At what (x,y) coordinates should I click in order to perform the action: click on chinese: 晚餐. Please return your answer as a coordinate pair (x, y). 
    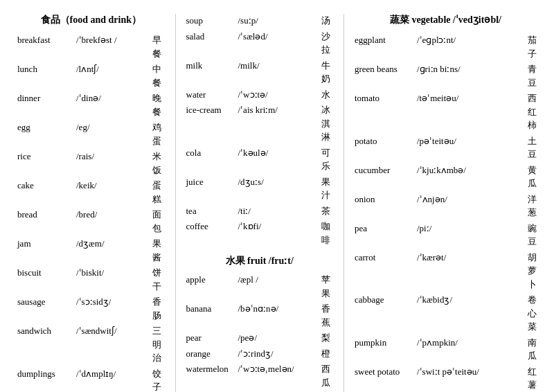
    Looking at the image, I should click on (159, 105).